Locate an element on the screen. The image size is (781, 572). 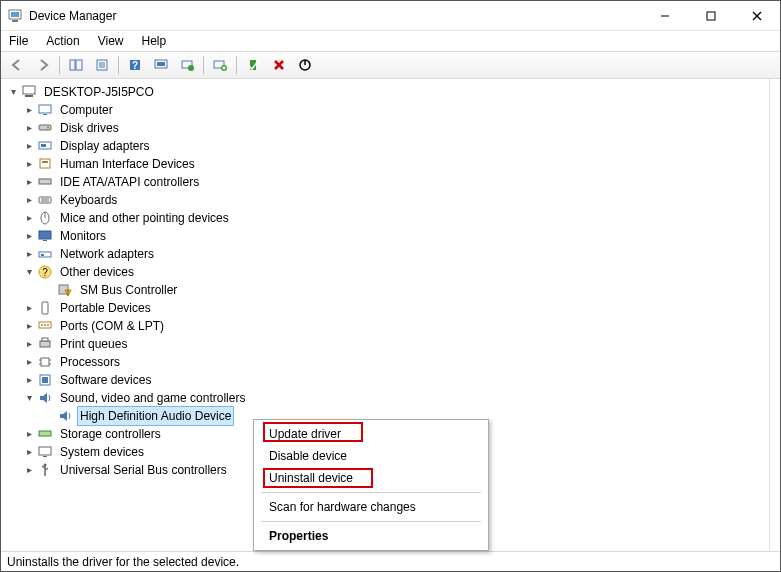
menu-view: View is located at coordinates (111, 41).